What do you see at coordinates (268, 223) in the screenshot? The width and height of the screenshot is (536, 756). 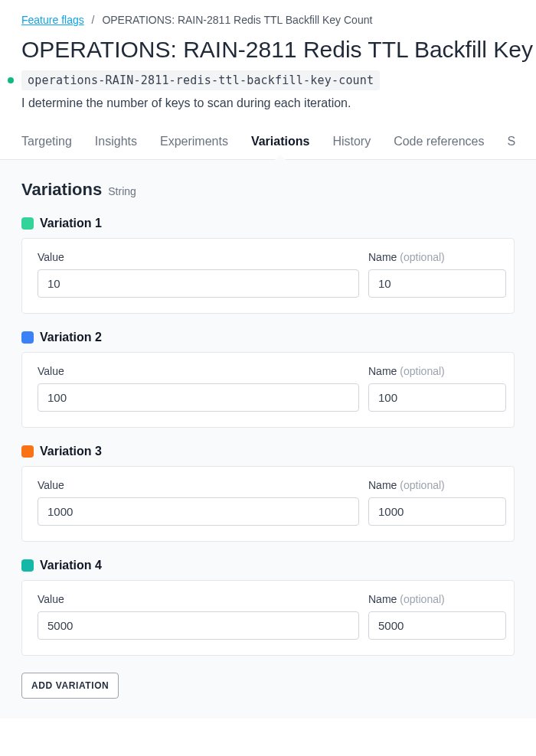 I see `variation-header: Variation 1` at bounding box center [268, 223].